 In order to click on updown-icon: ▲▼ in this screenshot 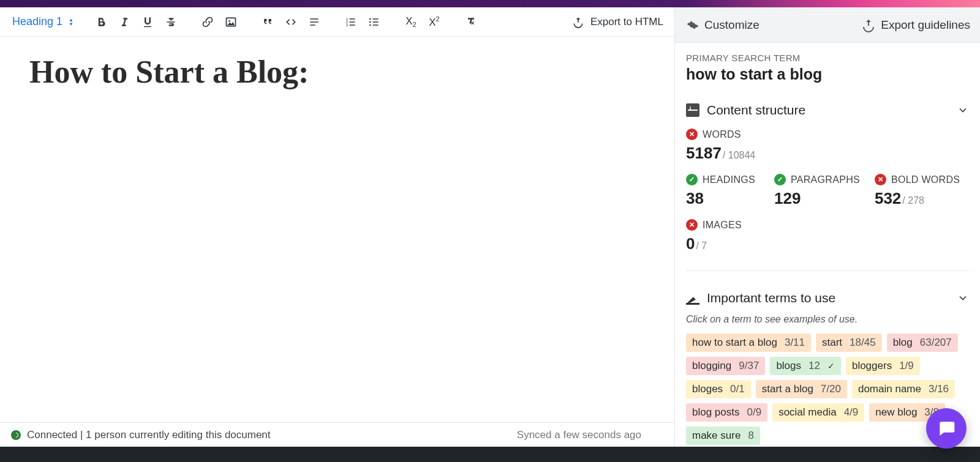, I will do `click(71, 22)`.